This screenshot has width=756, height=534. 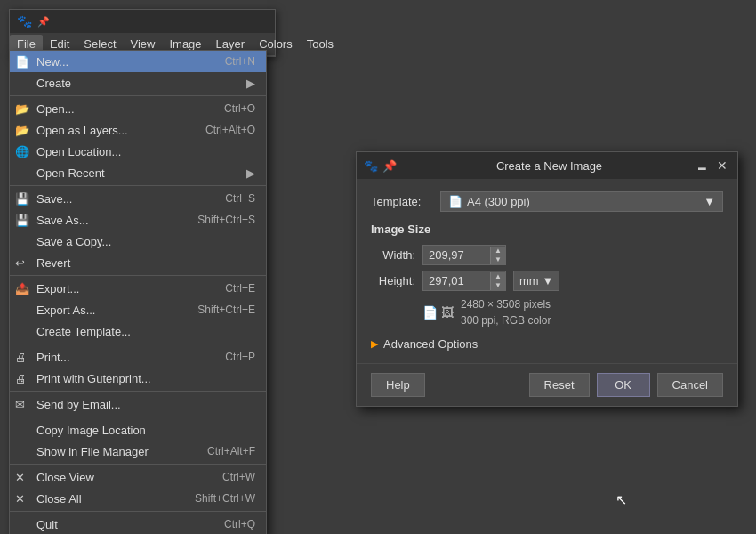 I want to click on menu-item-open-location: 🌐 Open Location..., so click(x=138, y=151).